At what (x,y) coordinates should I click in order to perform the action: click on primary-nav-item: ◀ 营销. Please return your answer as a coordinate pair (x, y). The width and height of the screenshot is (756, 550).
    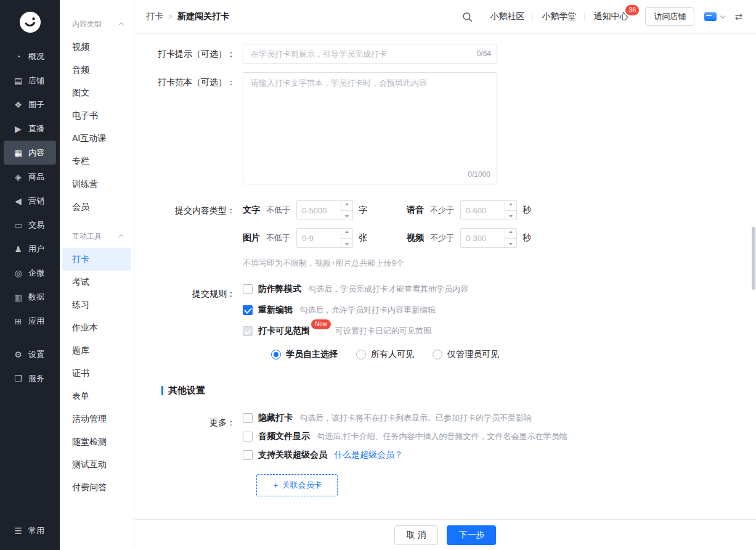
    Looking at the image, I should click on (30, 201).